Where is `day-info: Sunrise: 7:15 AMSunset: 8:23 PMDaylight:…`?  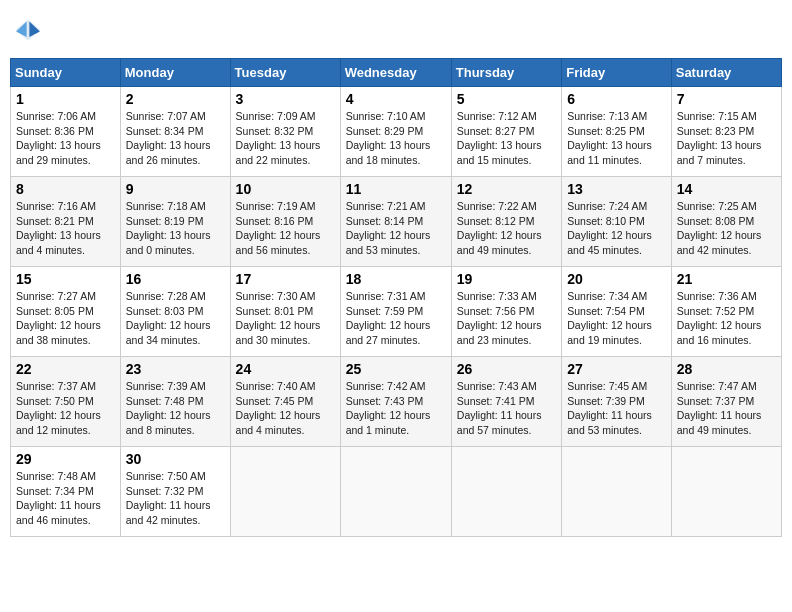 day-info: Sunrise: 7:15 AMSunset: 8:23 PMDaylight:… is located at coordinates (726, 138).